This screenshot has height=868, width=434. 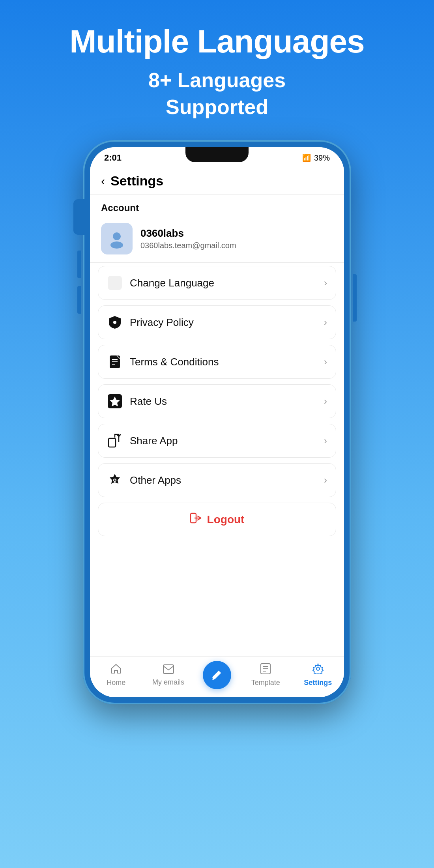 I want to click on email-icon, so click(x=168, y=670).